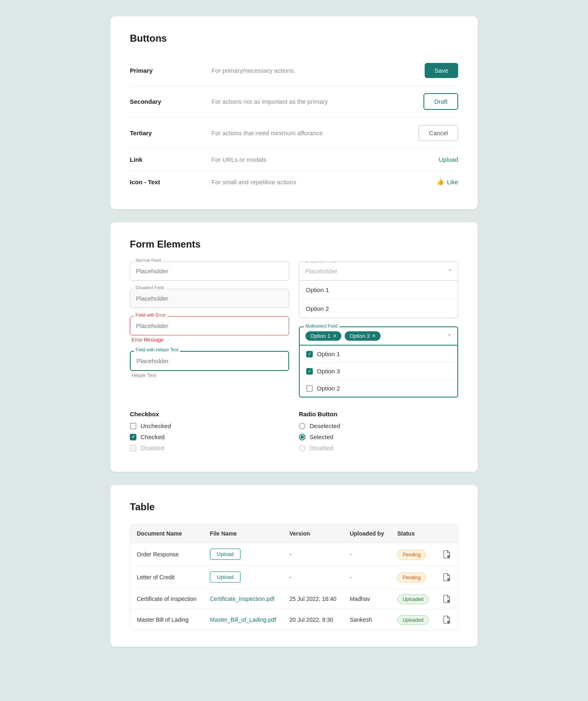 This screenshot has height=701, width=588. Describe the element at coordinates (379, 414) in the screenshot. I see `radio-section-title: Radio Button` at that location.